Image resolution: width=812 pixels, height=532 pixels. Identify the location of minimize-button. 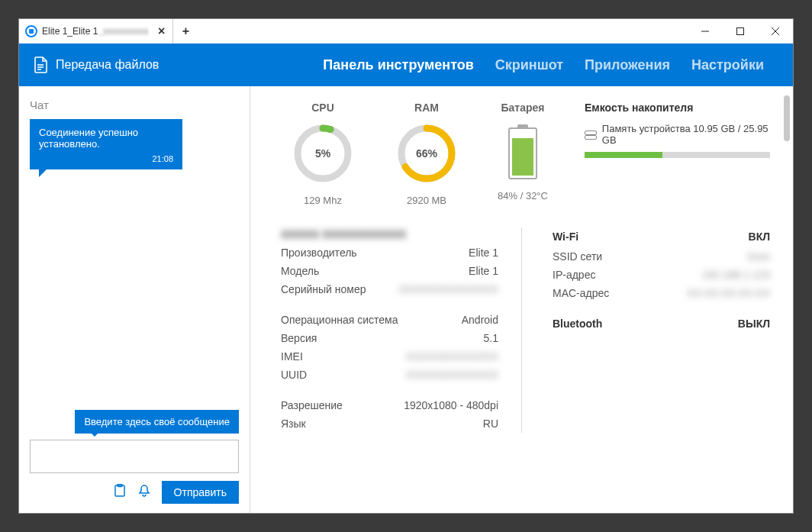
(705, 31).